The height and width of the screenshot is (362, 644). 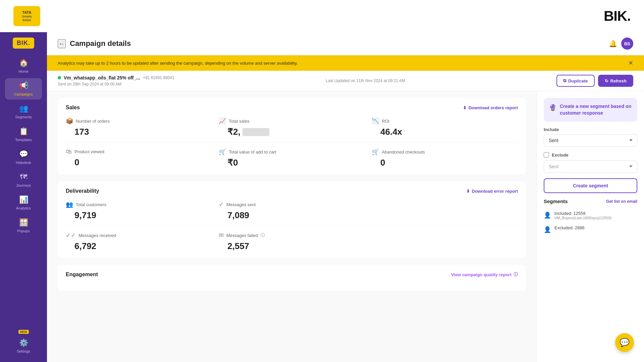 What do you see at coordinates (23, 226) in the screenshot?
I see `sidebar-item-popups: 🪟 Popups` at bounding box center [23, 226].